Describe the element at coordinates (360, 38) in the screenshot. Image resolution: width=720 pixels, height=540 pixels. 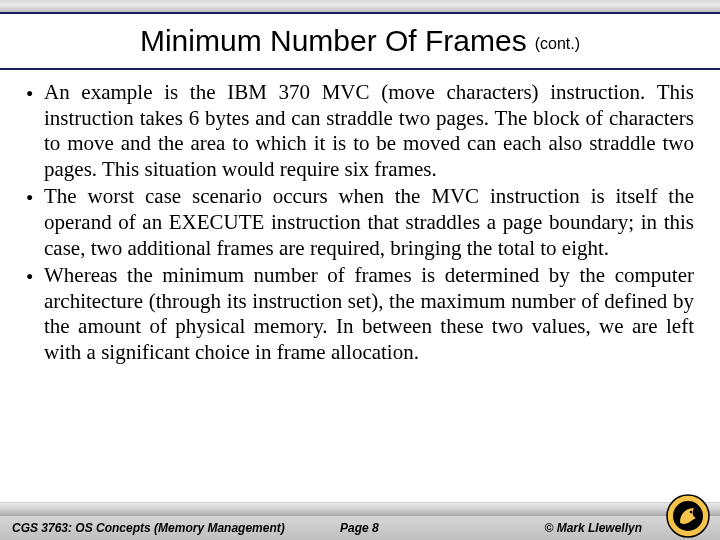
I see `slide-title-wrap: Minimum Number Of Frames (cont.)` at that location.